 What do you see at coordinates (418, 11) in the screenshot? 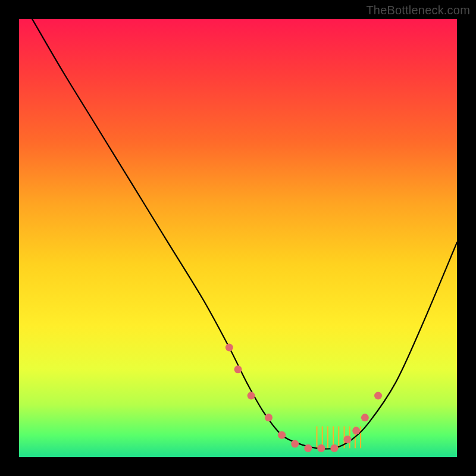
I see `watermark-label: TheBottleneck.com` at bounding box center [418, 11].